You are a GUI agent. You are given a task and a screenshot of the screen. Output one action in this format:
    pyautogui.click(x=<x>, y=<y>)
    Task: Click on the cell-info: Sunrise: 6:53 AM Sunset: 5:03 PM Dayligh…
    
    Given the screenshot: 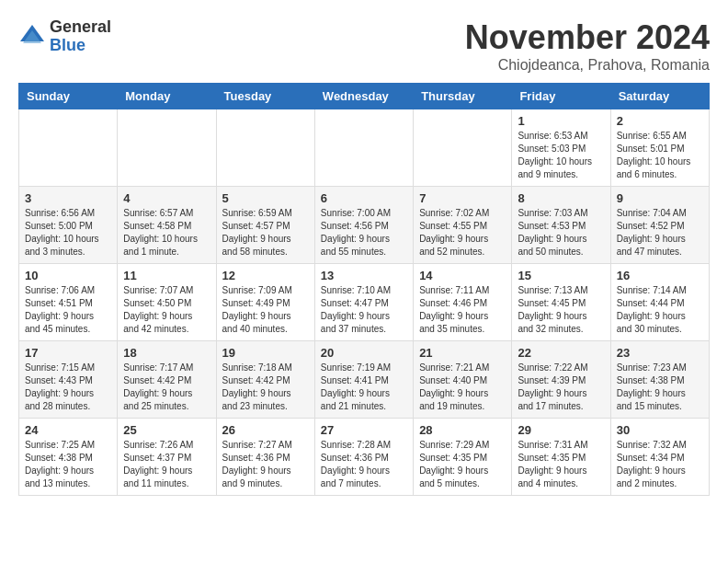 What is the action you would take?
    pyautogui.click(x=561, y=155)
    